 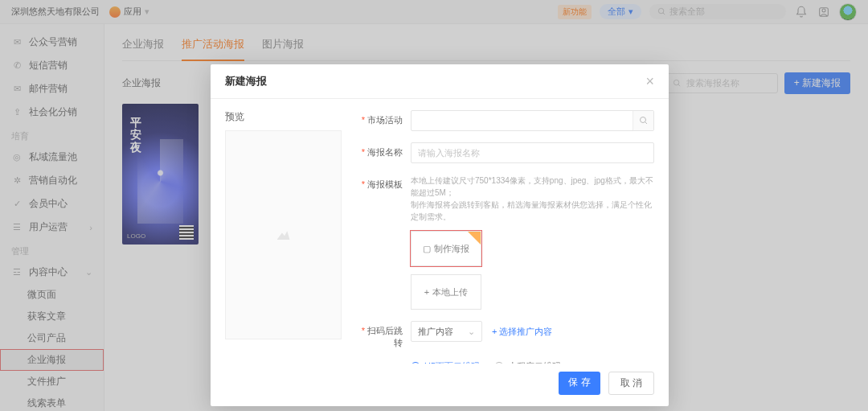 I want to click on template-icon: ▢, so click(x=427, y=249).